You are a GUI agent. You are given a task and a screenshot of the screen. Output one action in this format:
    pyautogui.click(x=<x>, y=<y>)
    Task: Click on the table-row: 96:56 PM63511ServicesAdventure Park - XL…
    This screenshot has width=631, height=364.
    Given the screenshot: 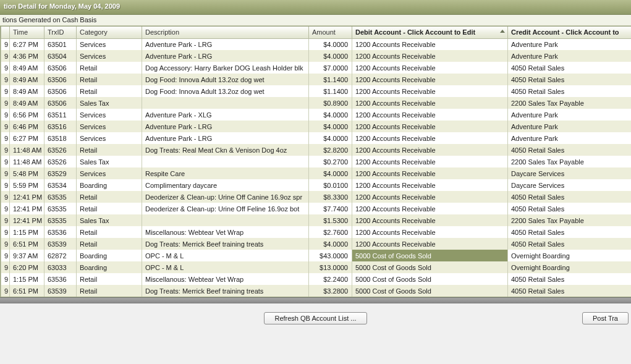 What is the action you would take?
    pyautogui.click(x=316, y=115)
    